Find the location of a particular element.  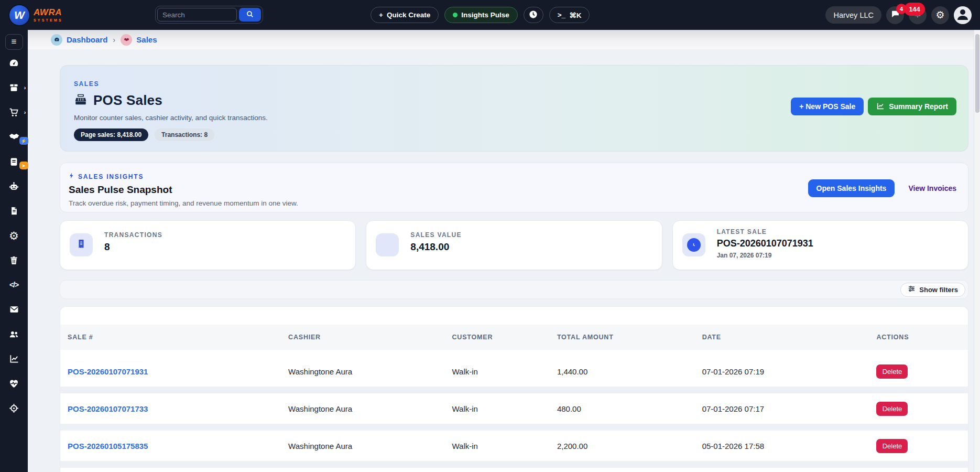

table-row: POS-20260107071931 Washingtone Aura Walk… is located at coordinates (514, 371).